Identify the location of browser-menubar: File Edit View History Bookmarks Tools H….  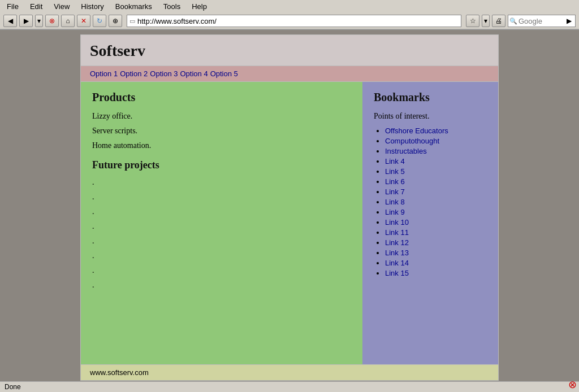
(290, 15).